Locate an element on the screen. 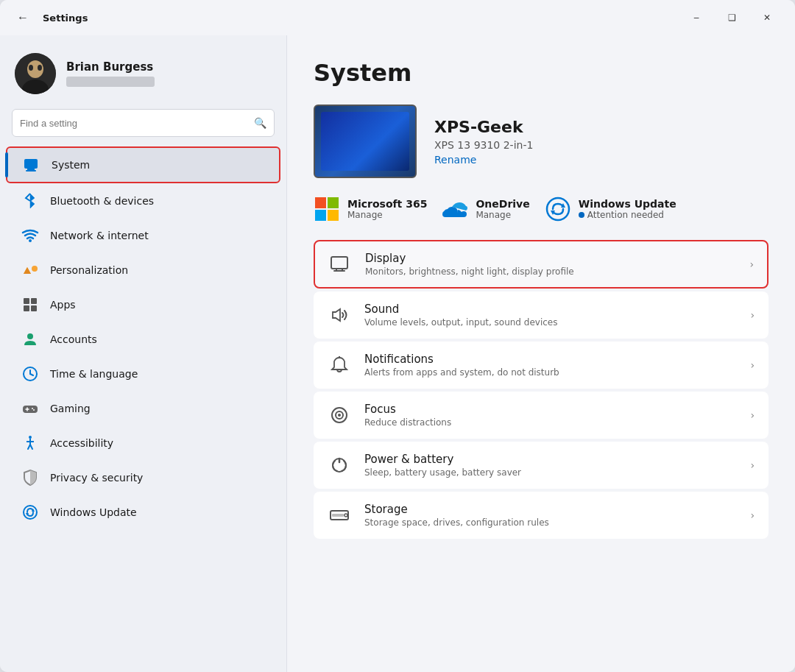 The height and width of the screenshot is (672, 795). maximize-button: ❑ is located at coordinates (732, 18).